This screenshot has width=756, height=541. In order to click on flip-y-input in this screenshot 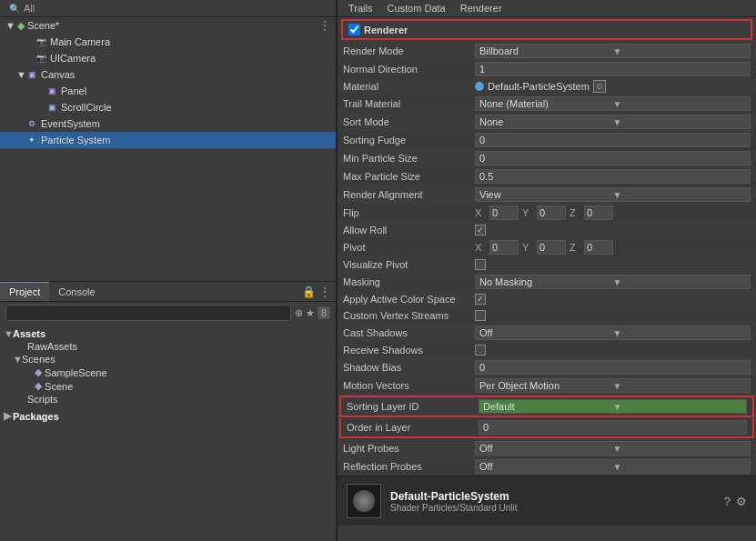, I will do `click(551, 213)`.